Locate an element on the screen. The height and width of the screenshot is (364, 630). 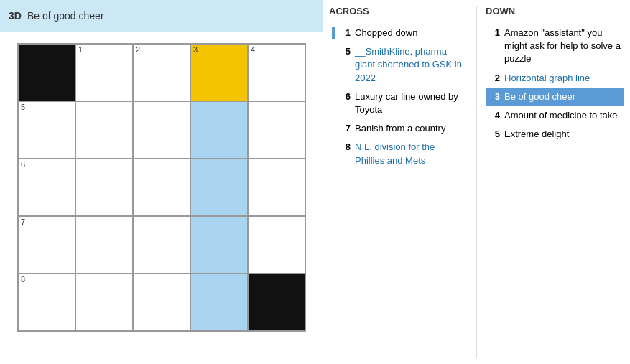
cell-number: 2 is located at coordinates (138, 50).